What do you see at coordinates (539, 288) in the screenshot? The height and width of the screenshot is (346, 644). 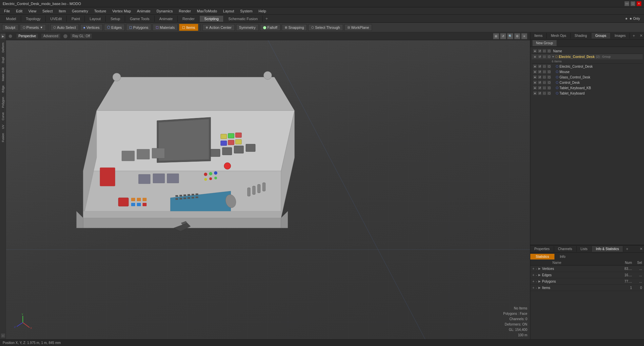 I see `items-arrow: ▶` at bounding box center [539, 288].